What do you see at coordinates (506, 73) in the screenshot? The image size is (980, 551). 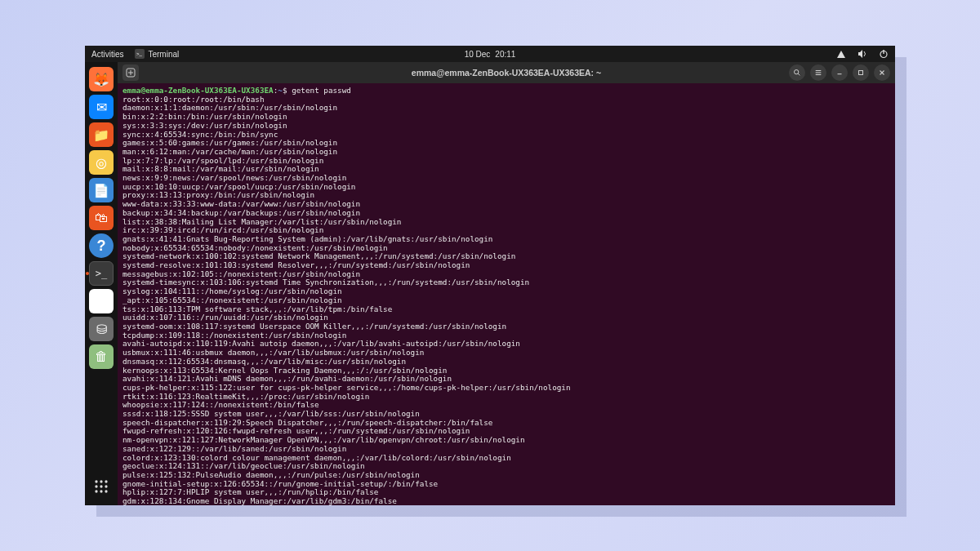 I see `window-titlebar: emma@emma-ZenBook-UX363EA-UX363EA: ~` at bounding box center [506, 73].